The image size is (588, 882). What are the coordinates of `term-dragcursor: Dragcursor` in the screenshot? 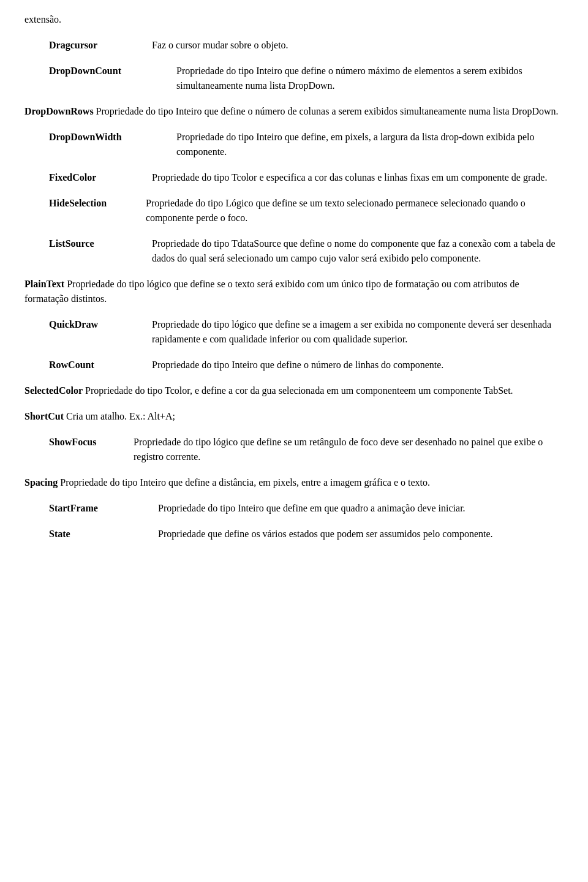 It's located at (98, 45).